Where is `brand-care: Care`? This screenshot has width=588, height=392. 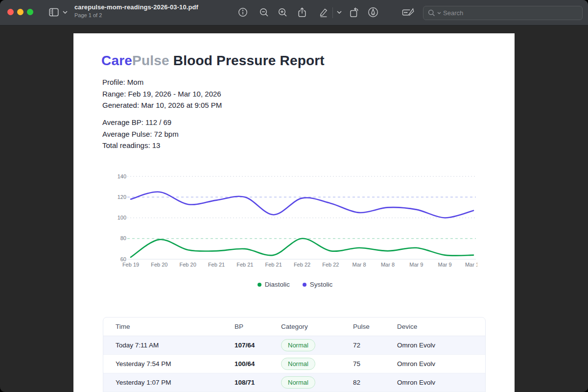 brand-care: Care is located at coordinates (117, 61).